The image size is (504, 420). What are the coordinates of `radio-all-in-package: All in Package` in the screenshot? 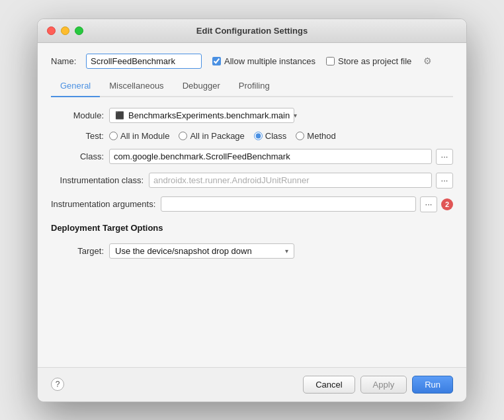 It's located at (212, 136).